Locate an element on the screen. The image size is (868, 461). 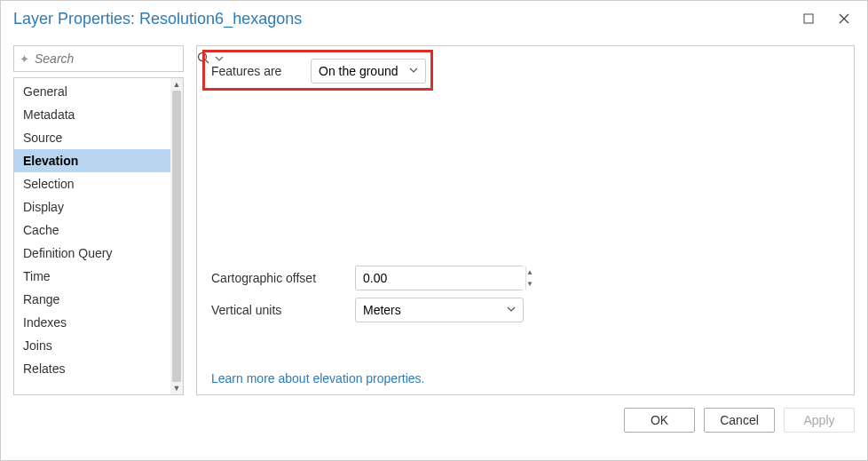
spinner-down-icon: ▼ is located at coordinates (530, 284).